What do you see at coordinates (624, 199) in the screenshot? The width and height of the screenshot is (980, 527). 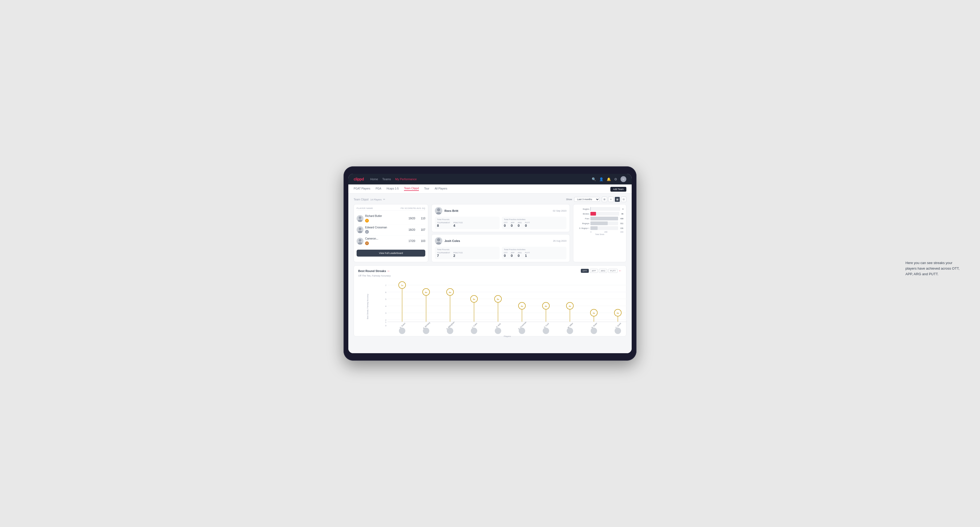 I see `table-view-btn: ⊟` at bounding box center [624, 199].